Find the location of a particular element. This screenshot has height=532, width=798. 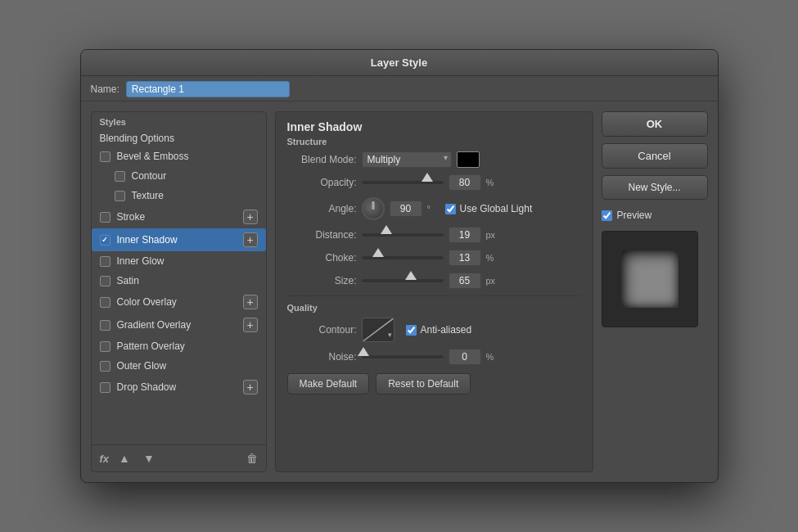

left-toolbar: fx ▲ ▼ 🗑 is located at coordinates (178, 458).